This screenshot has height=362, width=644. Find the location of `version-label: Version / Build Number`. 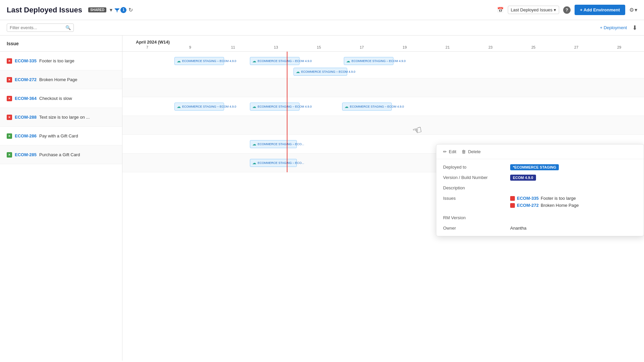

version-label: Version / Build Number is located at coordinates (473, 178).